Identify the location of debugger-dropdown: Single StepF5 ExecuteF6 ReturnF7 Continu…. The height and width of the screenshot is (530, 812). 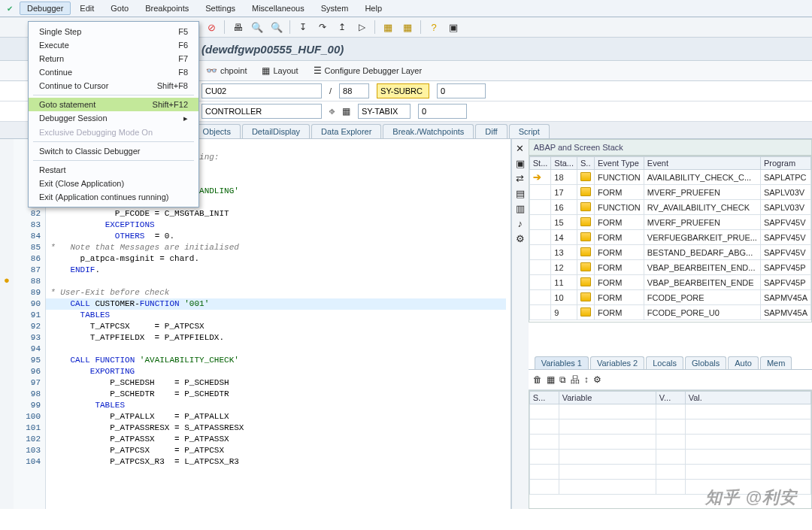
(114, 114).